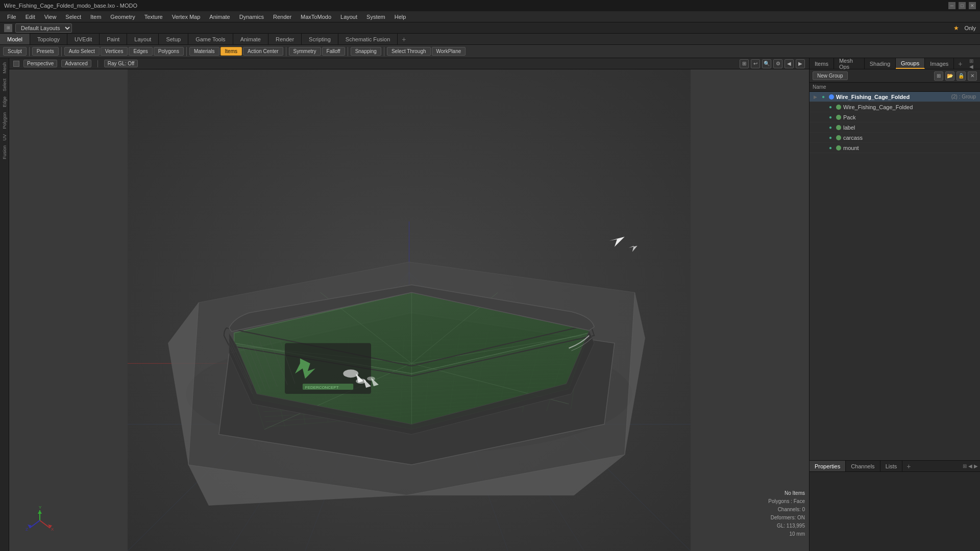  I want to click on items-button: Items, so click(231, 51).